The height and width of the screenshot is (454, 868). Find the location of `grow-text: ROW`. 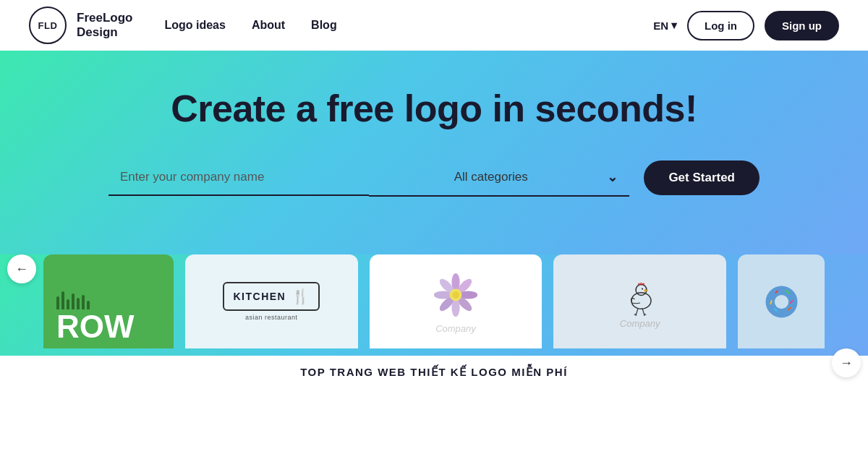

grow-text: ROW is located at coordinates (95, 327).